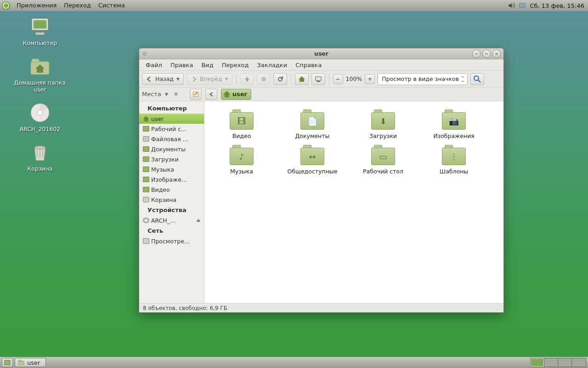 This screenshot has width=588, height=368. I want to click on net-icon, so click(146, 241).